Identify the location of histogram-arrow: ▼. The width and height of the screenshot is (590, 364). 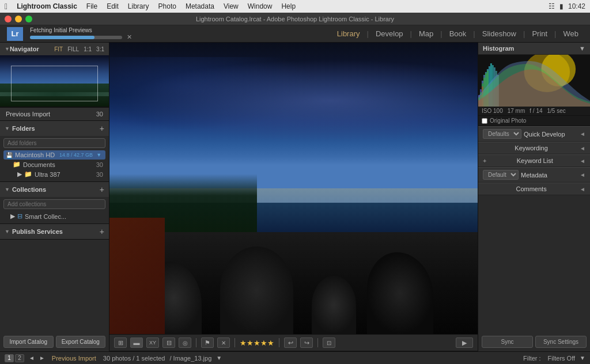
(582, 48).